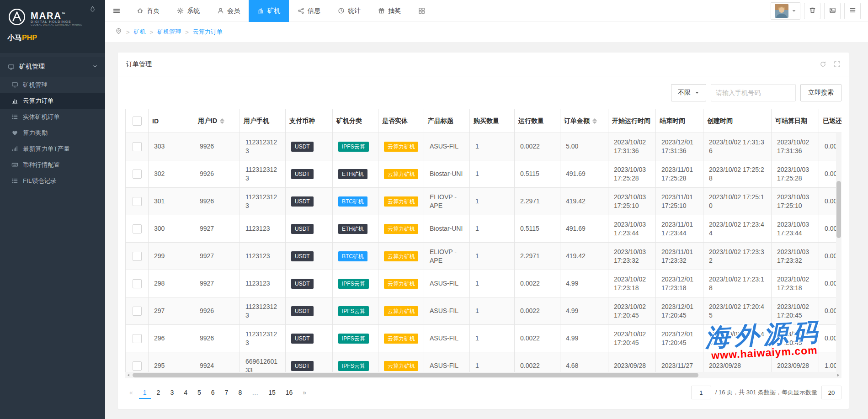  I want to click on user-menu, so click(785, 11).